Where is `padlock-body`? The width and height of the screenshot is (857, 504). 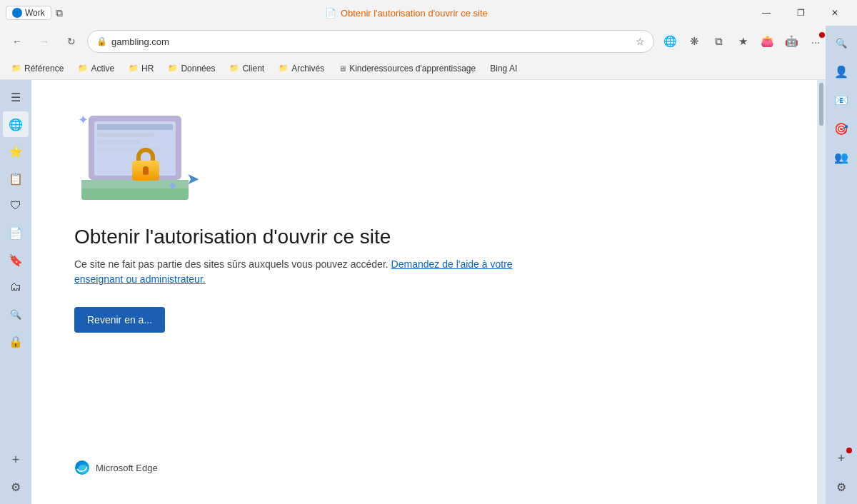
padlock-body is located at coordinates (146, 171).